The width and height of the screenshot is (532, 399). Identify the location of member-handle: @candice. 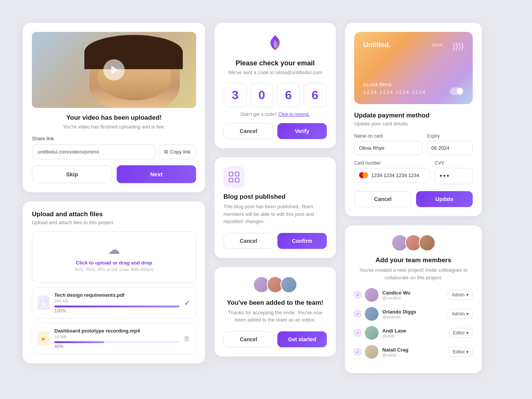
(413, 298).